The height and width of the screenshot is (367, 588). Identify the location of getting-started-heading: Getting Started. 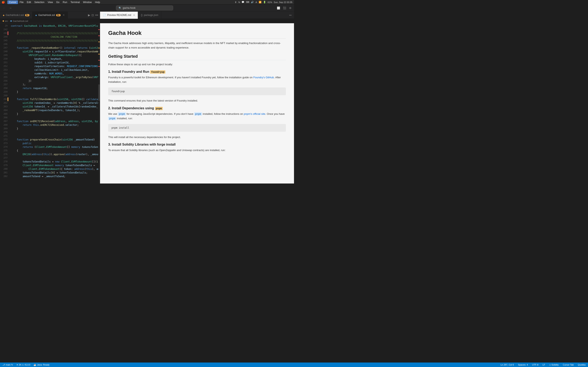
(197, 57).